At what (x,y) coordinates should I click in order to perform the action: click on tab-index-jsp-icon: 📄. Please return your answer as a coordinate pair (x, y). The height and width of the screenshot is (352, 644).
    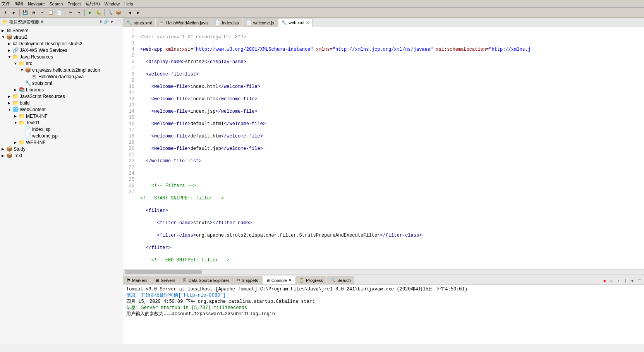
    Looking at the image, I should click on (218, 22).